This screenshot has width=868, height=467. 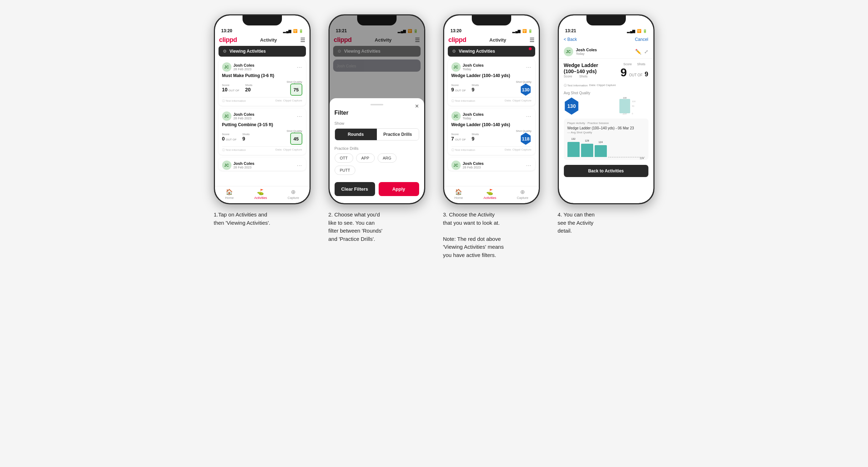 What do you see at coordinates (296, 139) in the screenshot?
I see `shot-quality-1-2: 45` at bounding box center [296, 139].